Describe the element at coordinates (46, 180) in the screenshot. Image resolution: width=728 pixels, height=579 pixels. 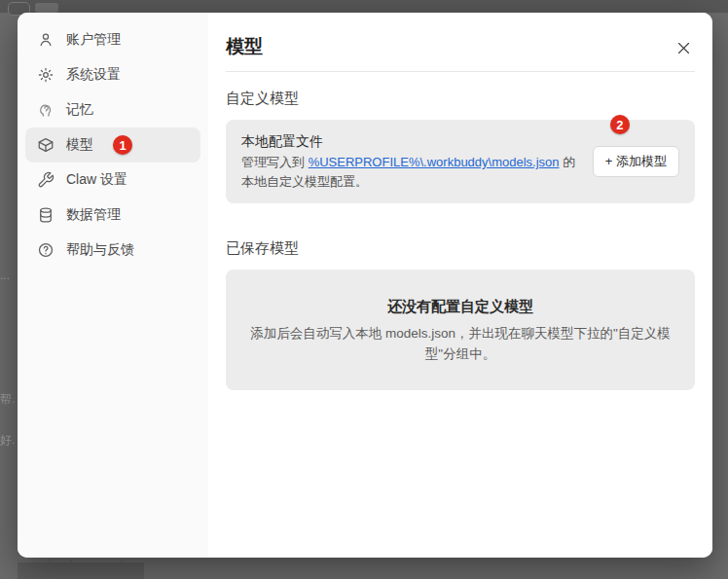
I see `wrench-icon` at that location.